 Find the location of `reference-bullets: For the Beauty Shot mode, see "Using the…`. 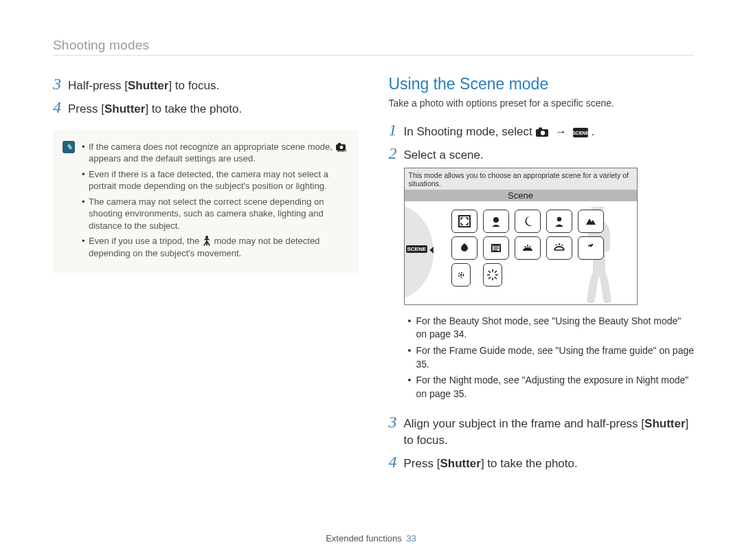

reference-bullets: For the Beauty Shot mode, see "Using the… is located at coordinates (551, 358).